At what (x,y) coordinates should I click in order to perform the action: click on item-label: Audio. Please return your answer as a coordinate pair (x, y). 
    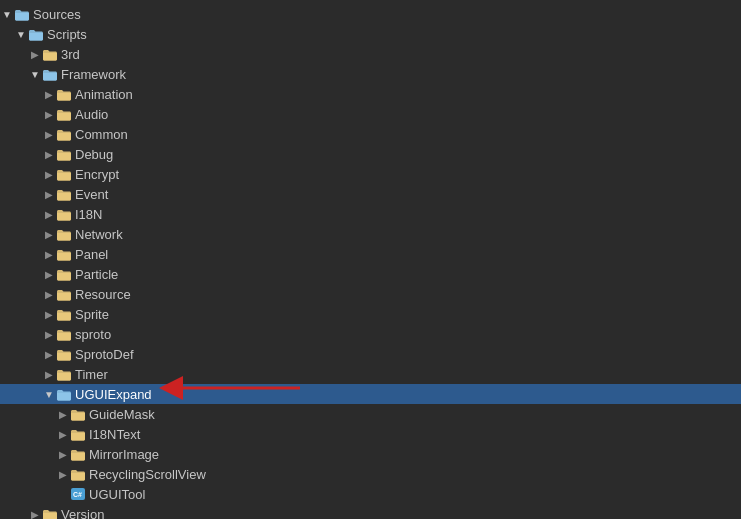
    Looking at the image, I should click on (92, 114).